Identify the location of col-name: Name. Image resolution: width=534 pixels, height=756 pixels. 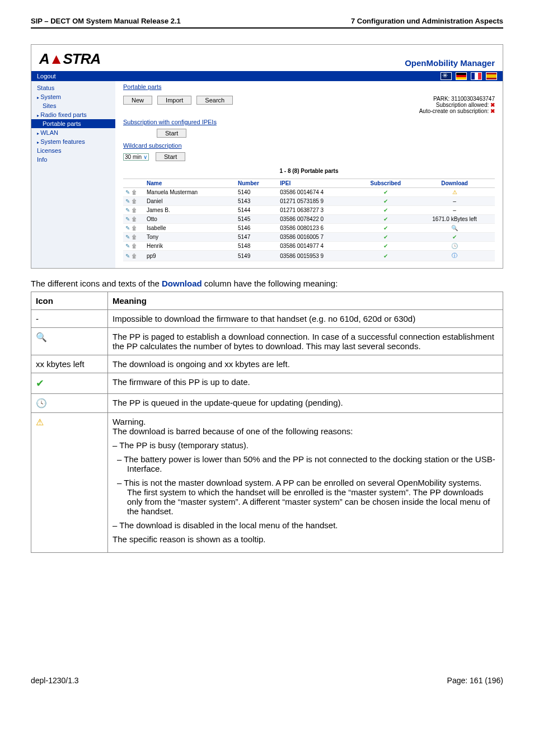
(190, 184).